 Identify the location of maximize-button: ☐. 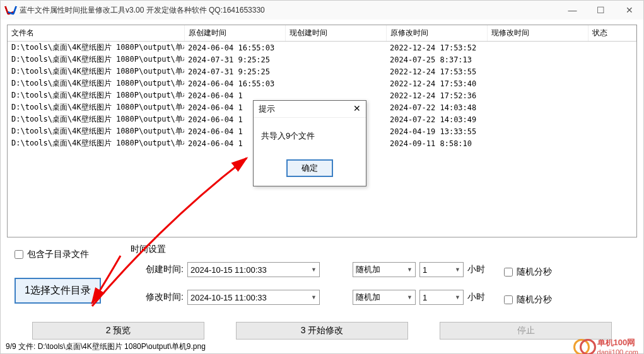
(600, 10).